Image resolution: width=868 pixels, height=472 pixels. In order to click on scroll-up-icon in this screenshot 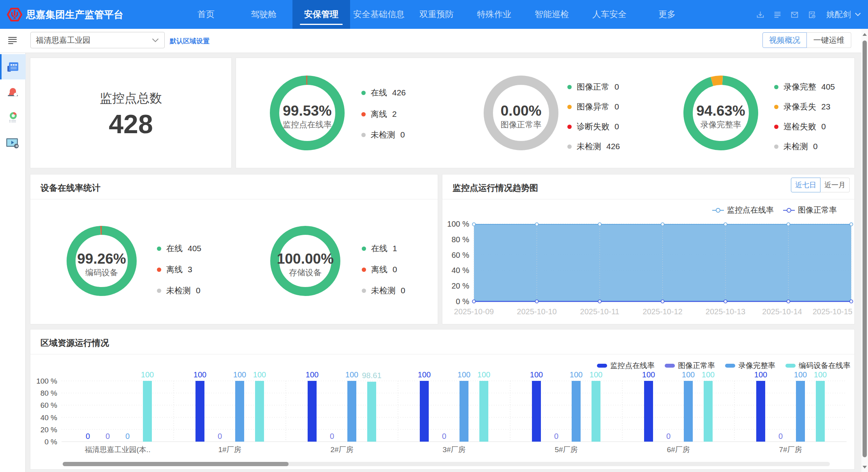, I will do `click(864, 34)`.